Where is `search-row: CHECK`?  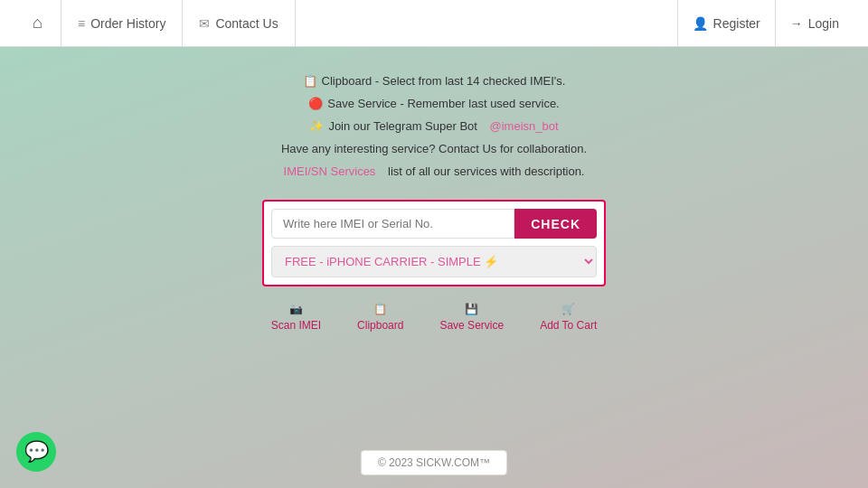
search-row: CHECK is located at coordinates (434, 224).